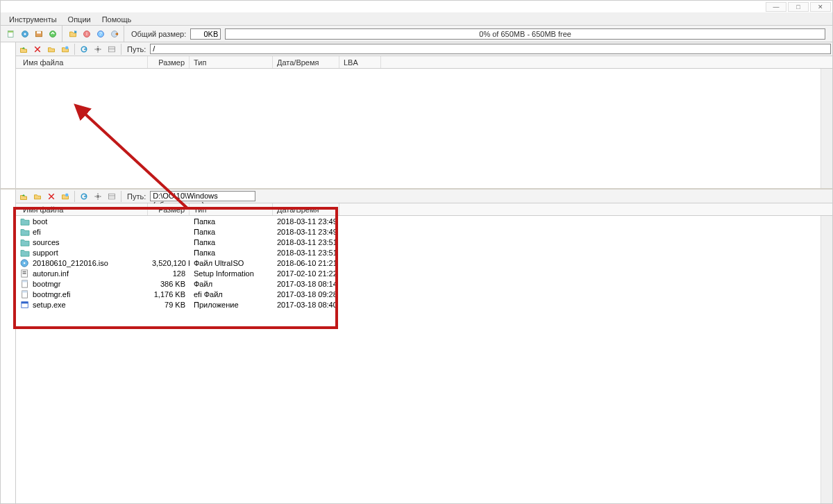  What do you see at coordinates (11, 34) in the screenshot?
I see `new-button` at bounding box center [11, 34].